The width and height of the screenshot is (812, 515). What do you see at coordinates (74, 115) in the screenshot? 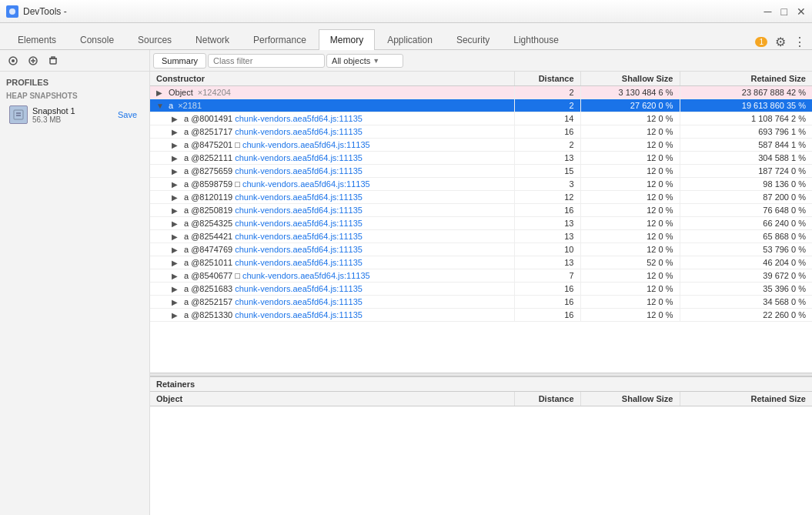
I see `snapshot-info: Snapshot 1 56.3 MB` at bounding box center [74, 115].